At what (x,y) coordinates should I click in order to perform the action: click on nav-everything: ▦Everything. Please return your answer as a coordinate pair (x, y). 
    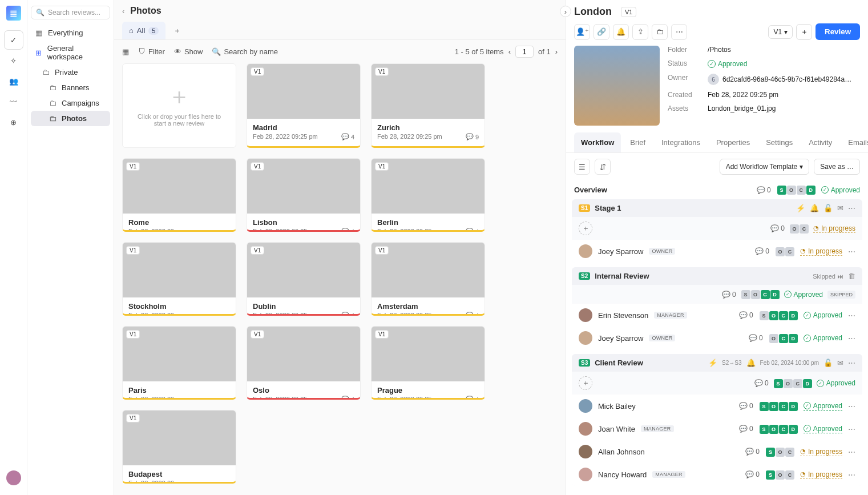
    Looking at the image, I should click on (71, 33).